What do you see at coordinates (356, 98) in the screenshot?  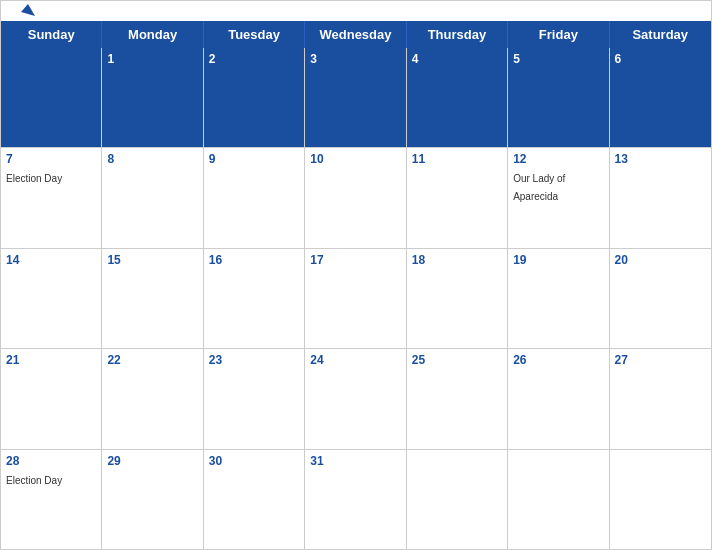 I see `day-cell: 3` at bounding box center [356, 98].